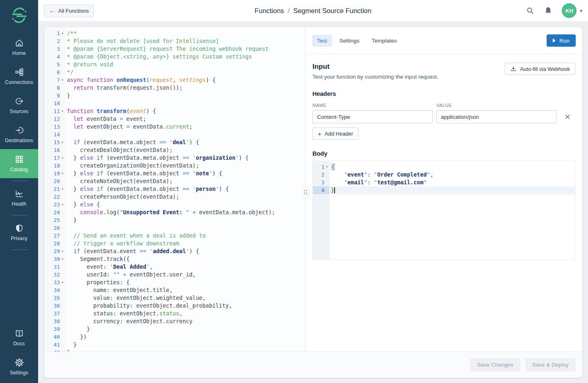 The height and width of the screenshot is (383, 588). I want to click on code-line: 11▾function transform(event) {, so click(175, 111).